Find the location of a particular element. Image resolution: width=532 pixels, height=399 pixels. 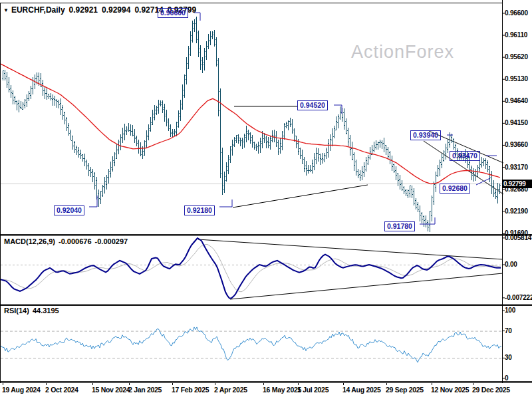

macd-indicator-label: MACD(12,26,9)-0.000676-0.000297 is located at coordinates (68, 241).